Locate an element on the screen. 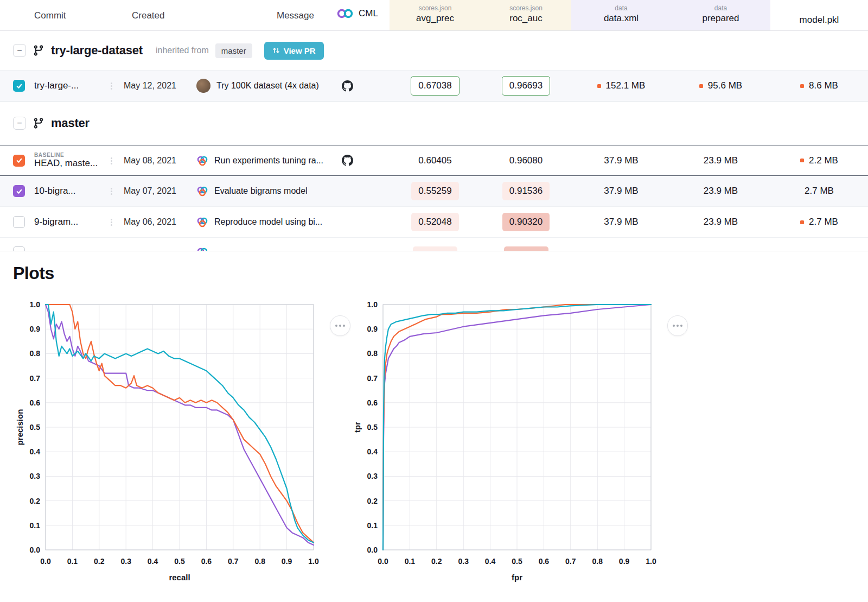 The width and height of the screenshot is (868, 602). svg-text: tpr is located at coordinates (357, 427).